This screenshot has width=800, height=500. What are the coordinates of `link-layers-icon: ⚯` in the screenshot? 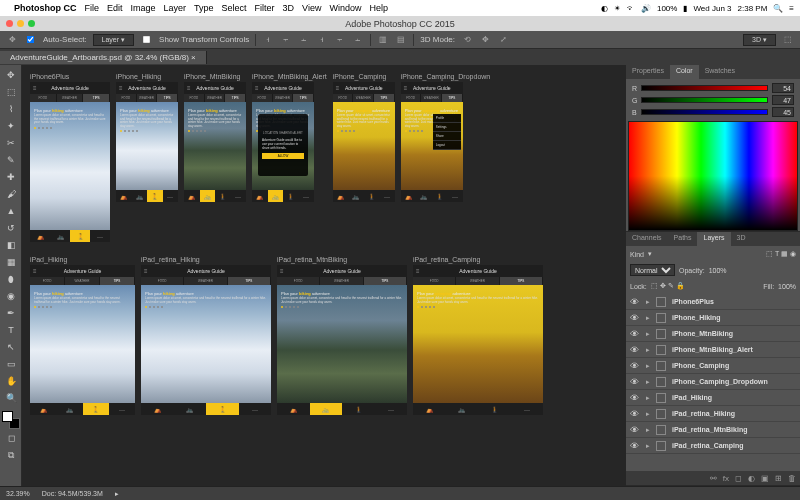 It's located at (714, 478).